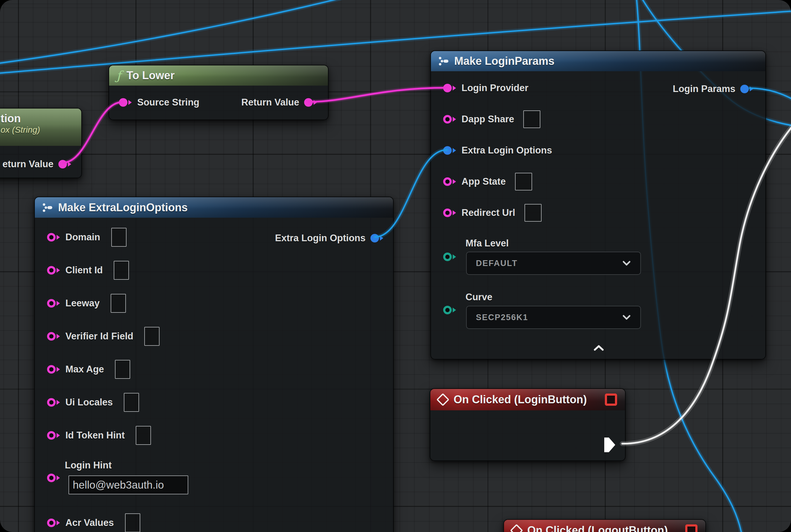 The width and height of the screenshot is (791, 532). I want to click on node-to-lower-title: To Lower, so click(151, 76).